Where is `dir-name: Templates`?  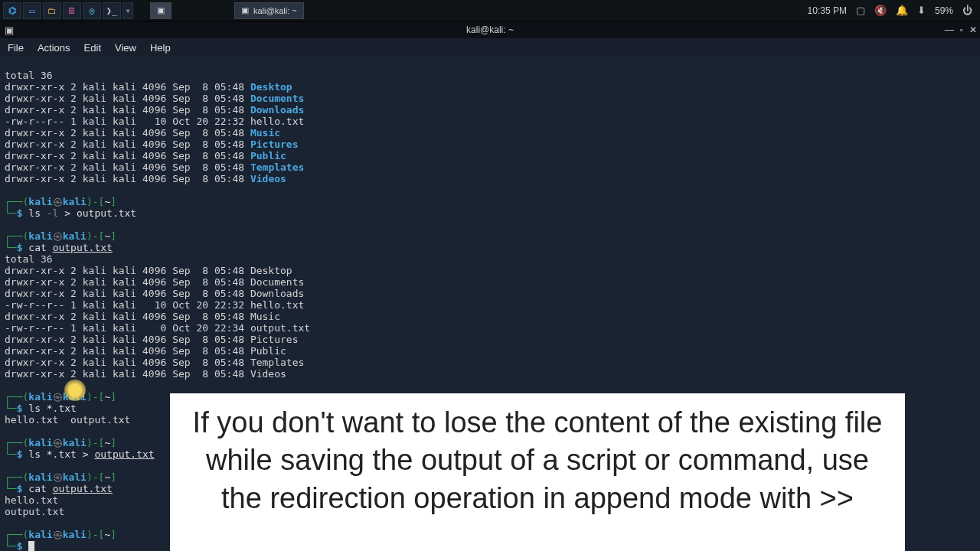 dir-name: Templates is located at coordinates (277, 167).